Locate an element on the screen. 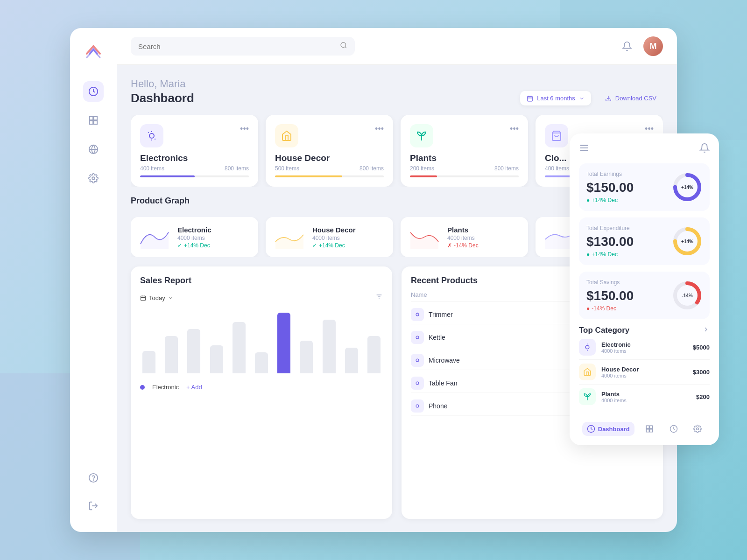 Image resolution: width=747 pixels, height=560 pixels. sidebar-item-grid is located at coordinates (93, 120).